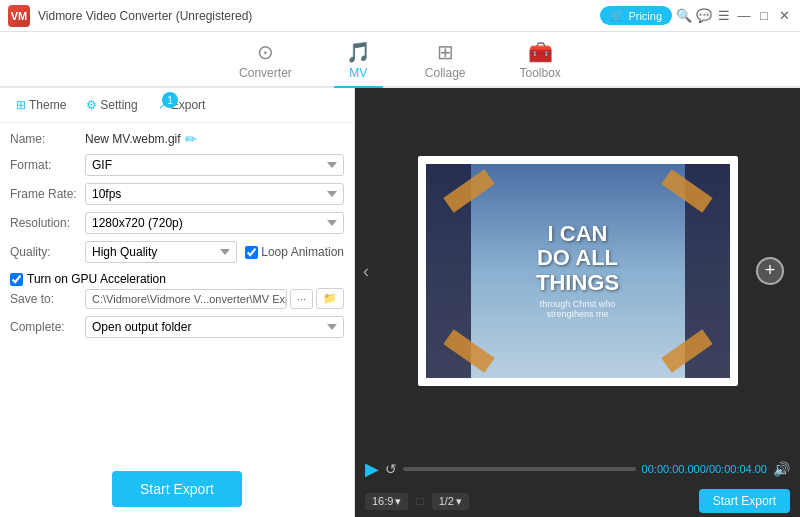 This screenshot has width=800, height=517. What do you see at coordinates (540, 73) in the screenshot?
I see `toolbox-label: Toolbox` at bounding box center [540, 73].